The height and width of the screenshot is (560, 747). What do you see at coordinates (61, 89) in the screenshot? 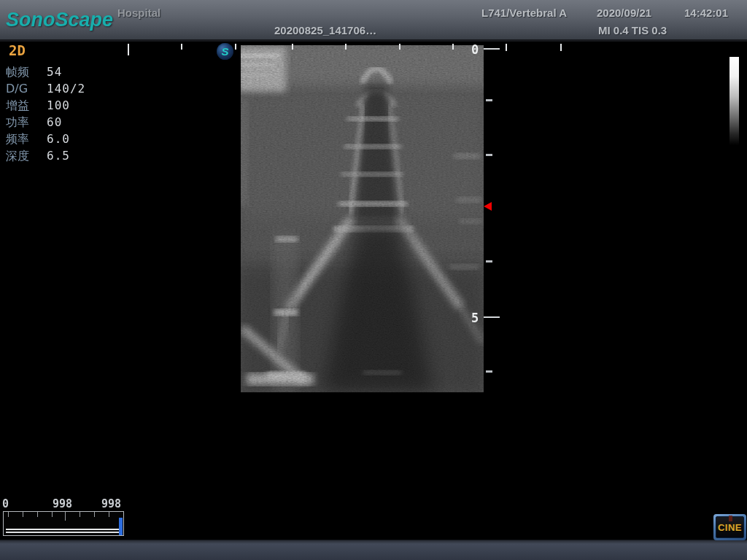
I see `param-row-dynamic-range: D/G 140/2` at bounding box center [61, 89].